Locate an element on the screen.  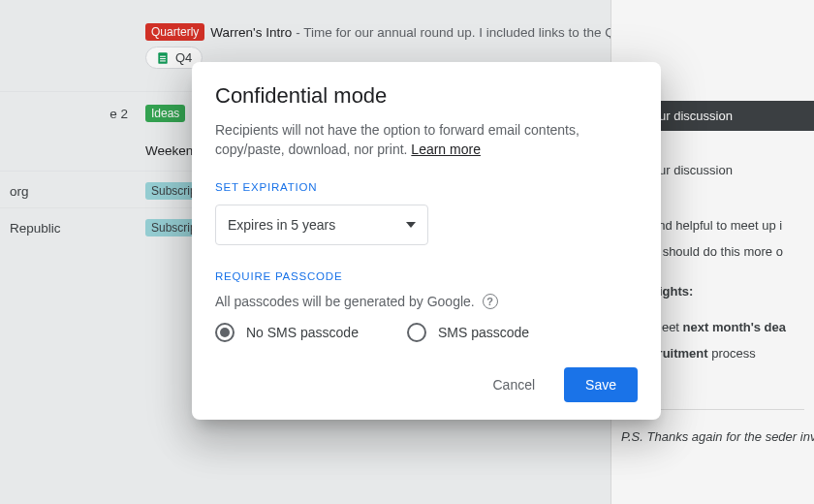
dialog-description: Recipients will not have the option to f… is located at coordinates (426, 140).